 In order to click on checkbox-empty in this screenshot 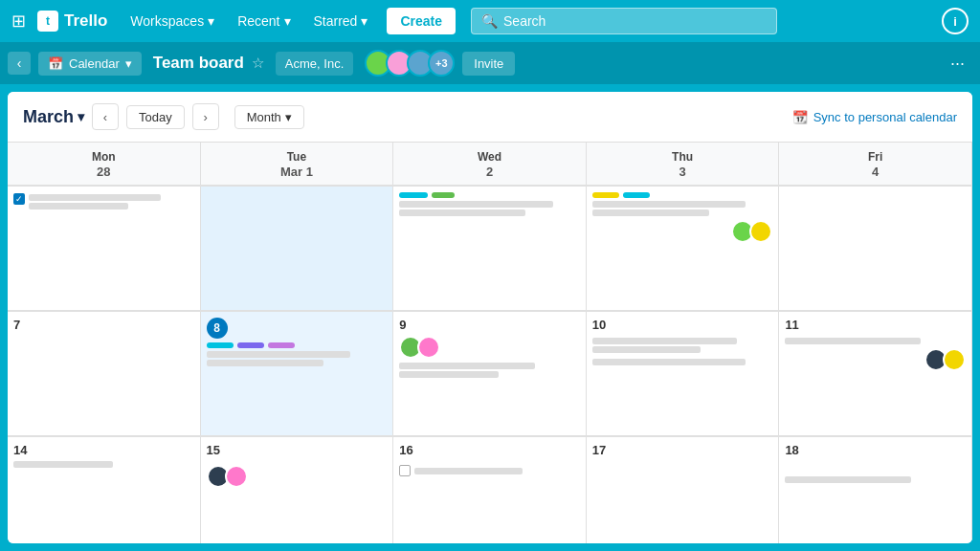, I will do `click(405, 471)`.